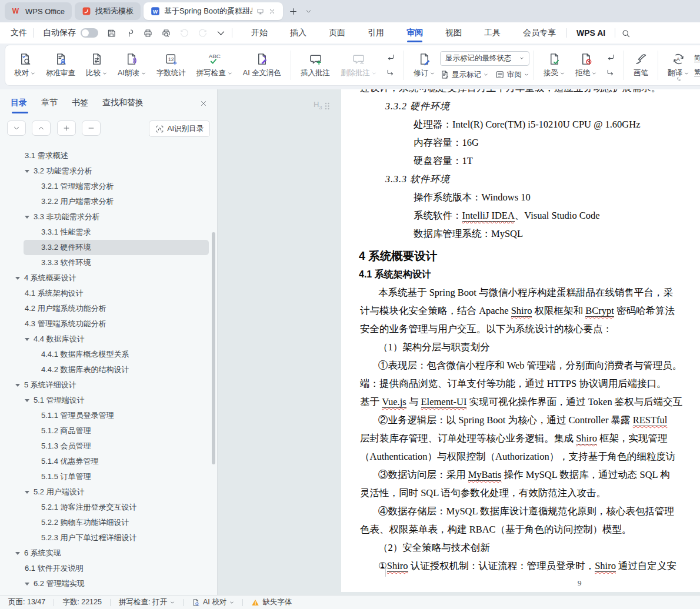 This screenshot has width=700, height=609. What do you see at coordinates (106, 339) in the screenshot?
I see `toc-item: 4.4 数据库设计` at bounding box center [106, 339].